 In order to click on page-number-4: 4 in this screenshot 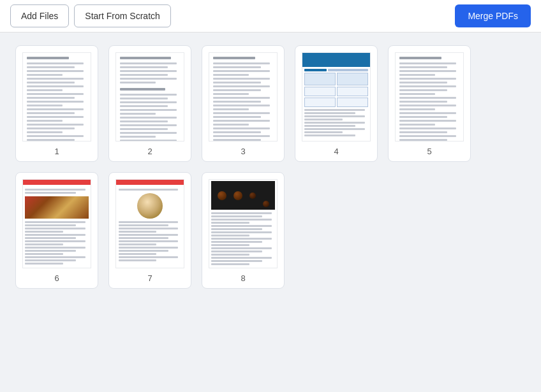, I will do `click(336, 152)`.